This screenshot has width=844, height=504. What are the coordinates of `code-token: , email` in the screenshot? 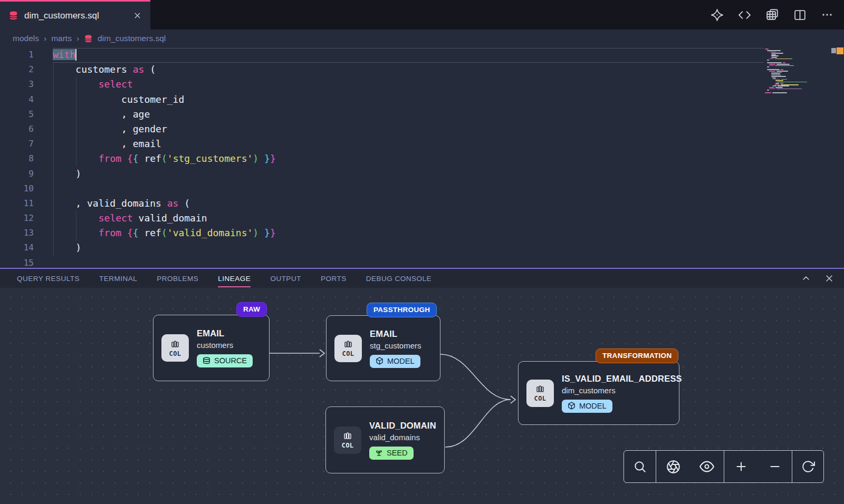 It's located at (107, 143).